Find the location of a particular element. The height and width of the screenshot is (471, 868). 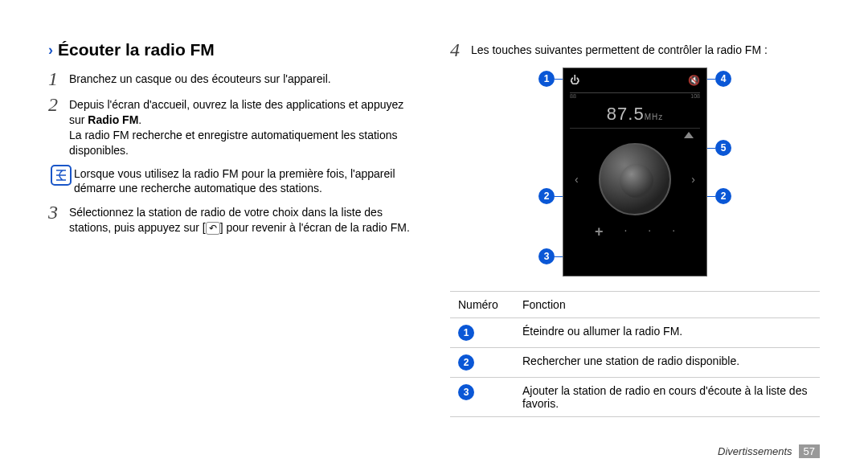

callout-5: 5 is located at coordinates (723, 148).